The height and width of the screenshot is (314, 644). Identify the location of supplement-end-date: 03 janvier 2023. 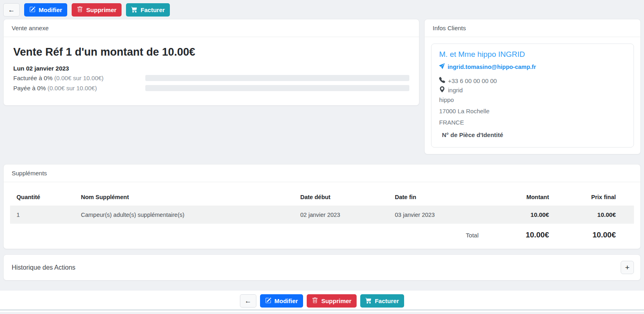
(437, 214).